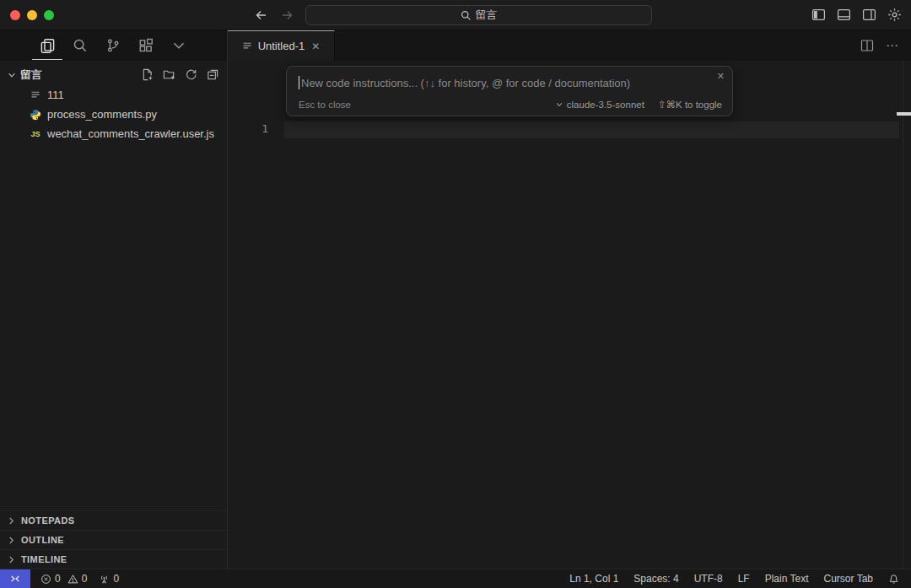  I want to click on notifications-button, so click(894, 579).